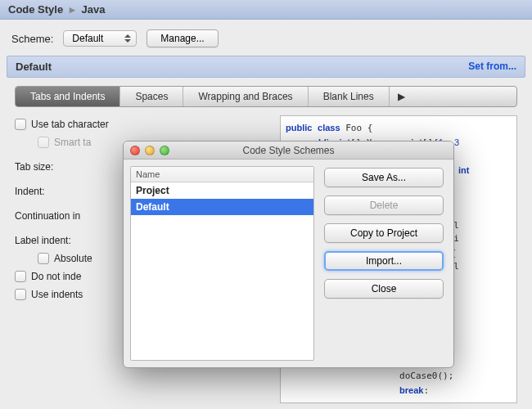 This screenshot has width=532, height=409. What do you see at coordinates (384, 205) in the screenshot?
I see `delete-button: Delete` at bounding box center [384, 205].